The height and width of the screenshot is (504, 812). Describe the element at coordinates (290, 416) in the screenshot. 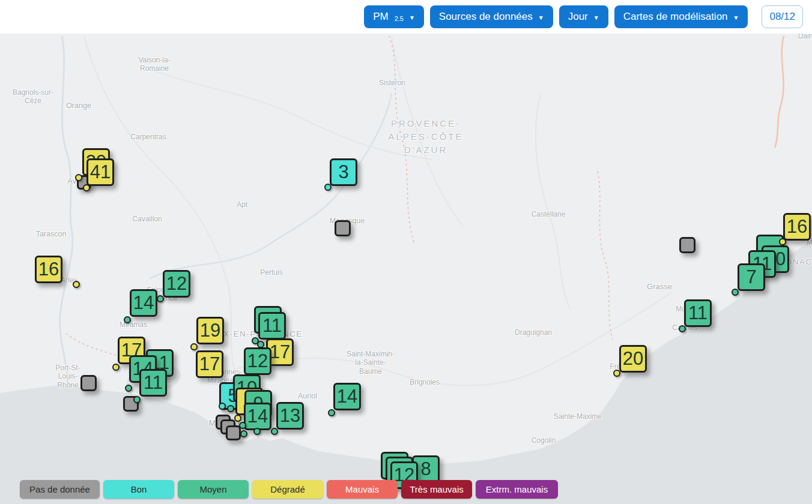

I see `aqi-marker: 13` at that location.